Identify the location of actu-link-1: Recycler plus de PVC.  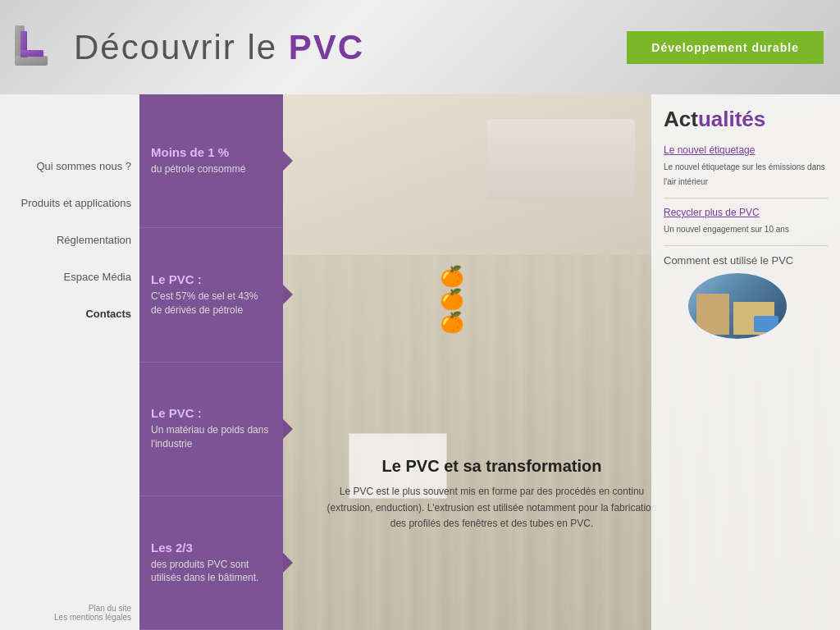
(746, 212).